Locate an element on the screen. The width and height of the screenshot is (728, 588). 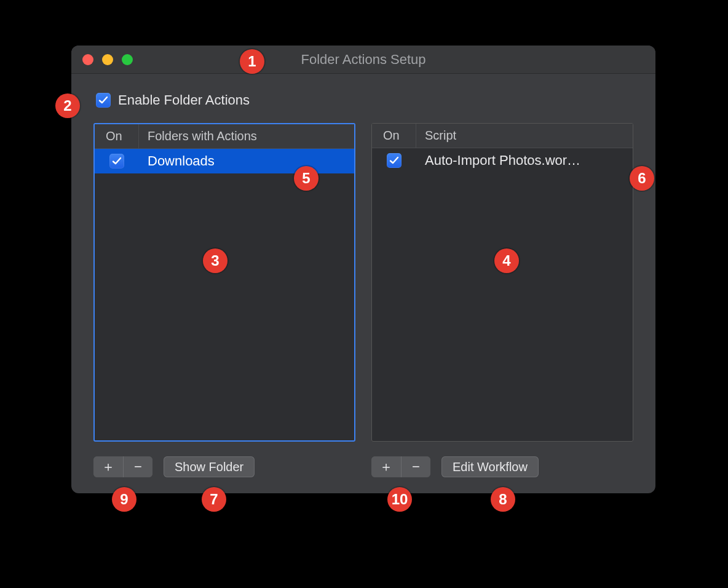
show-folder-button: Show Folder is located at coordinates (209, 467).